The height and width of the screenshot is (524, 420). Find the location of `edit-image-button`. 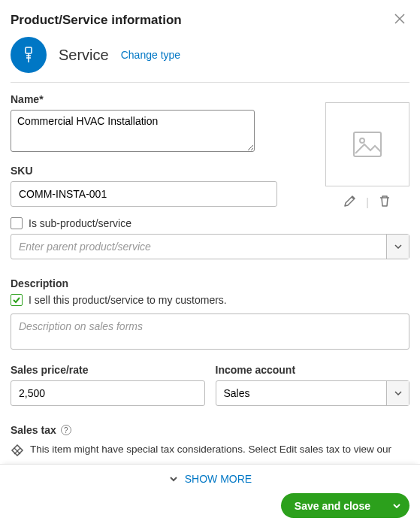

edit-image-button is located at coordinates (350, 201).